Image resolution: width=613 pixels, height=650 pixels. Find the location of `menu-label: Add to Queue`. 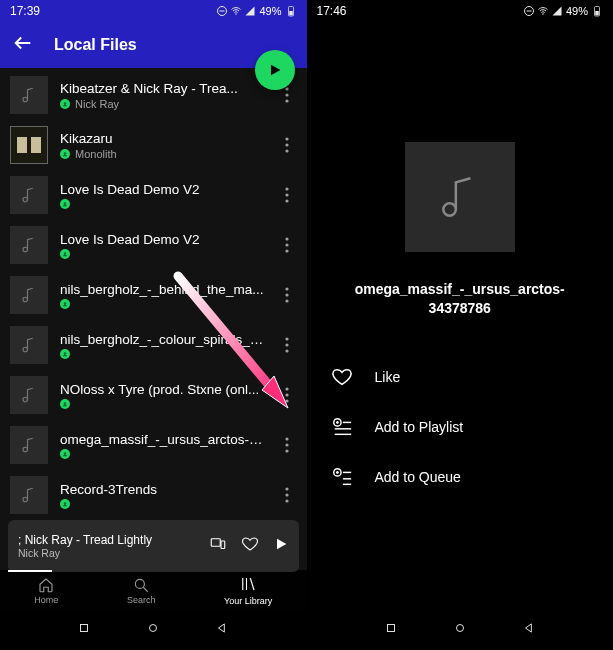

menu-label: Add to Queue is located at coordinates (418, 477).